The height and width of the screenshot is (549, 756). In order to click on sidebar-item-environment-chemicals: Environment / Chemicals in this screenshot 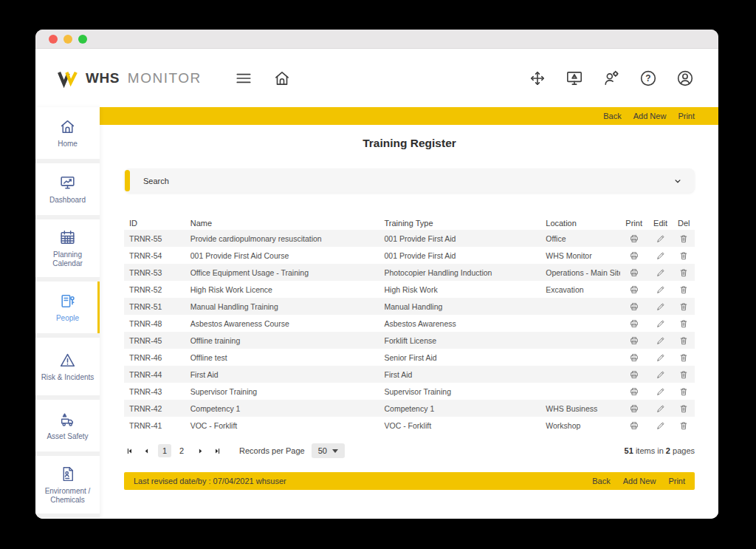, I will do `click(68, 485)`.